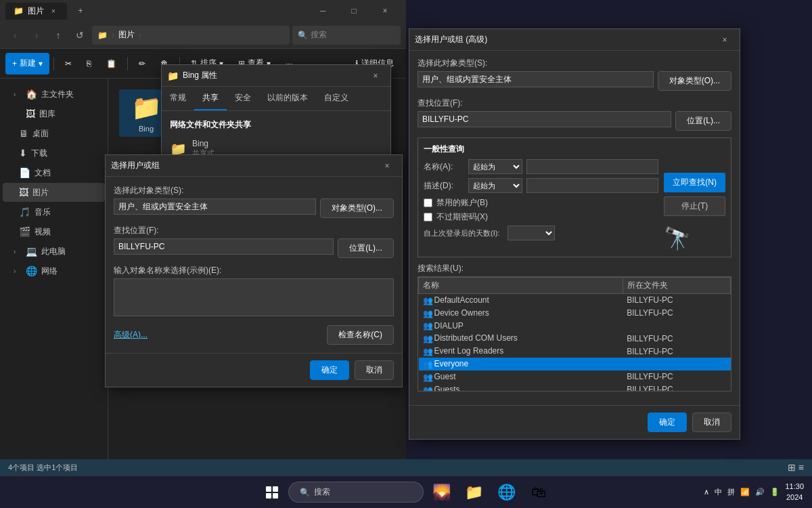 The height and width of the screenshot is (508, 812). What do you see at coordinates (575, 364) in the screenshot?
I see `result-row: 👥Everyone` at bounding box center [575, 364].